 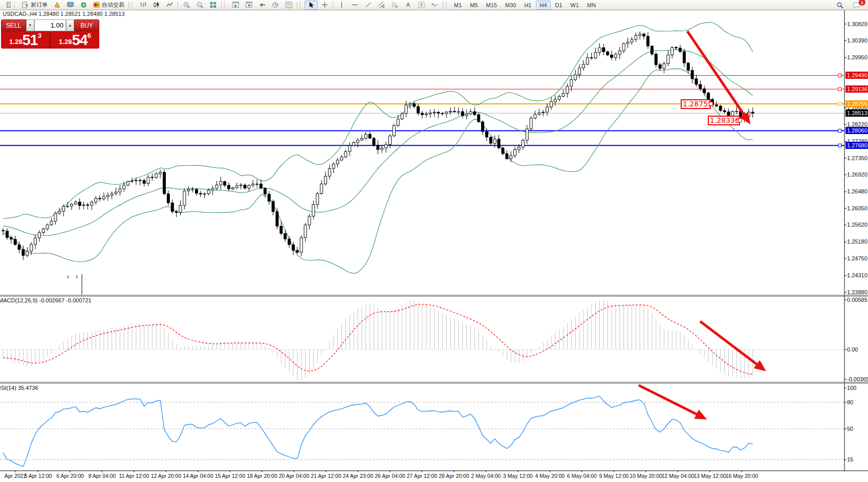 What do you see at coordinates (742, 476) in the screenshot?
I see `date-label: 16 May 20:00` at bounding box center [742, 476].